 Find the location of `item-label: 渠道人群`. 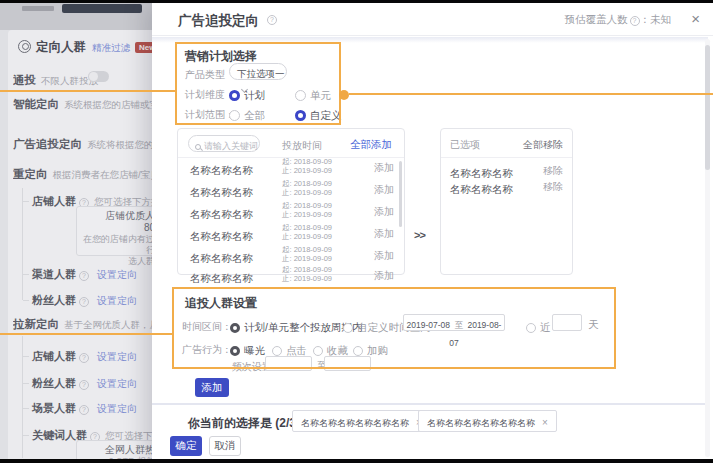

item-label: 渠道人群 is located at coordinates (54, 274).